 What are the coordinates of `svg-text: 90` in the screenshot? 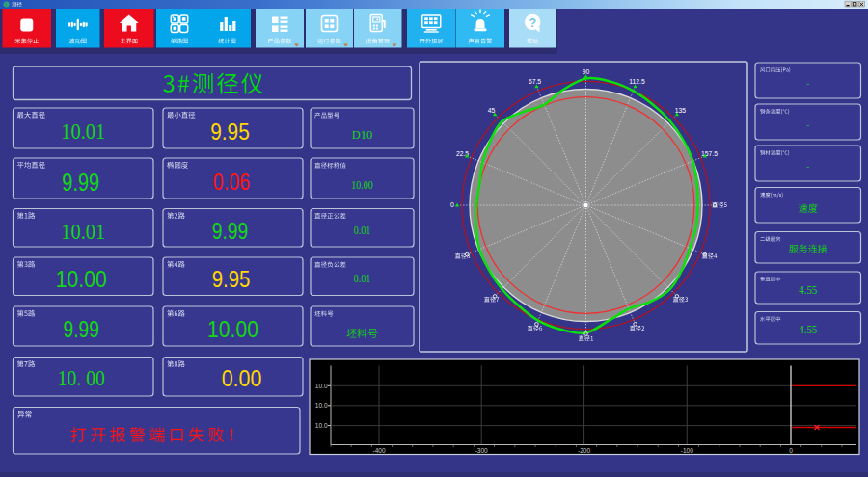 It's located at (586, 71).